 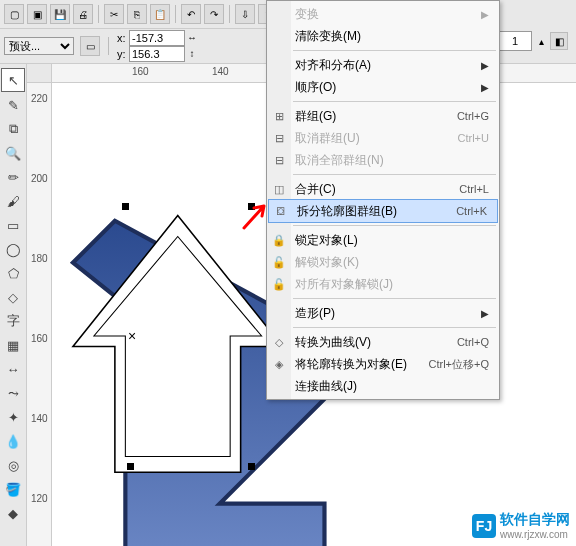 What do you see at coordinates (383, 342) in the screenshot?
I see `menu-item: ◇转换为曲线(V)Ctrl+Q` at bounding box center [383, 342].